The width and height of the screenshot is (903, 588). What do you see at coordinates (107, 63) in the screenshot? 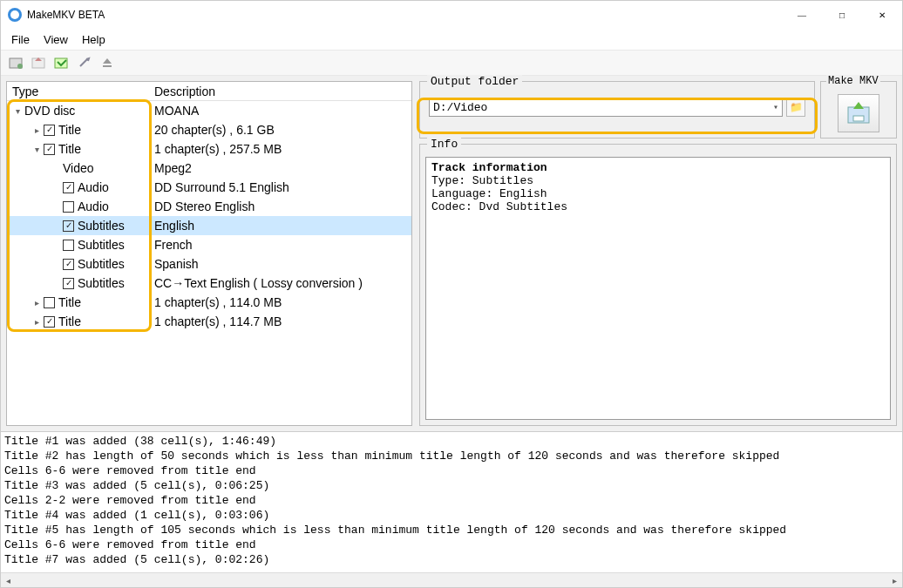
I see `eject-icon` at bounding box center [107, 63].